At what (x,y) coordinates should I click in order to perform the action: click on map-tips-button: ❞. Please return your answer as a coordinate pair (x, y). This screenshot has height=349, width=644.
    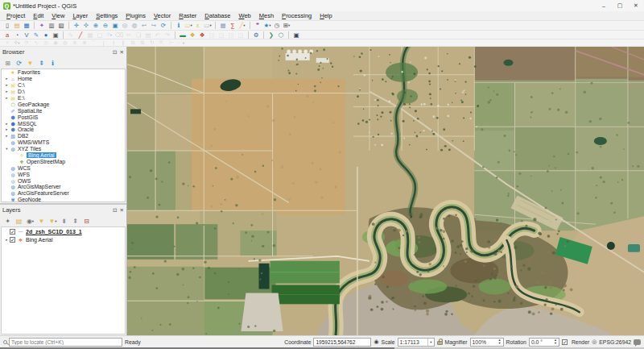
    Looking at the image, I should click on (258, 26).